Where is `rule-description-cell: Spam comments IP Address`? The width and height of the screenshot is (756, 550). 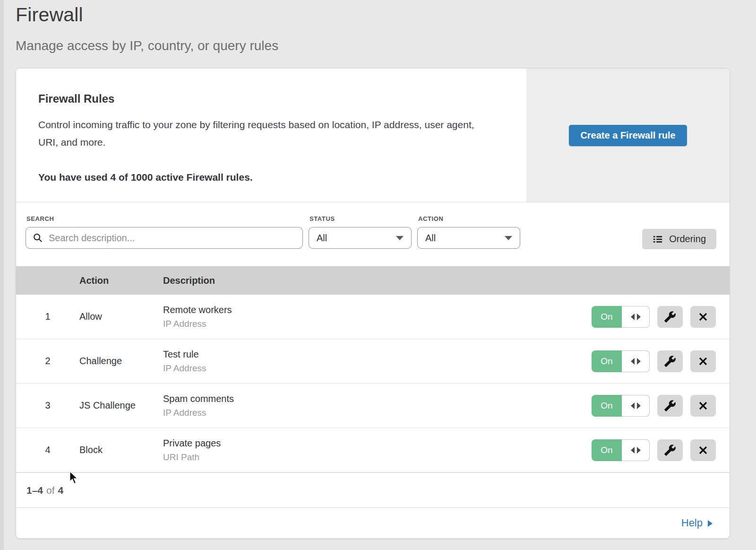
rule-description-cell: Spam comments IP Address is located at coordinates (375, 406).